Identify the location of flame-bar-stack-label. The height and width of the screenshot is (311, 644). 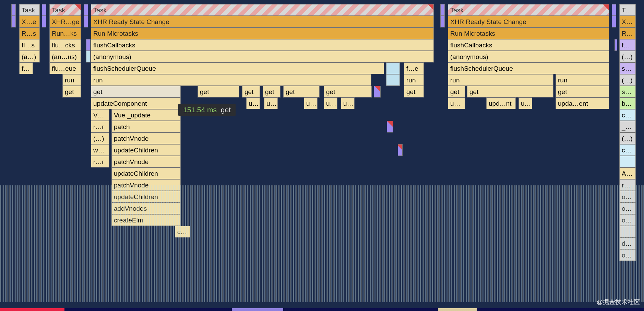
(628, 162).